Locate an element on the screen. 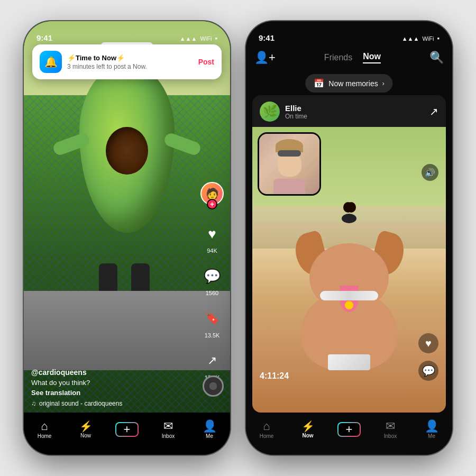  like-button: ♥ 94K is located at coordinates (212, 238).